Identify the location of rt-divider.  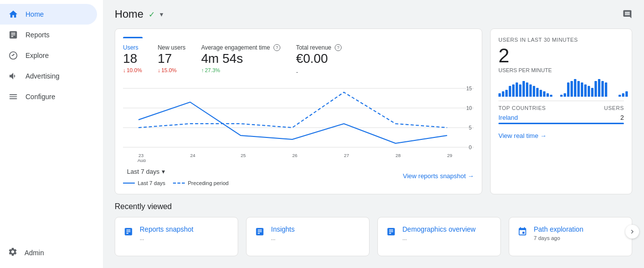
(561, 101).